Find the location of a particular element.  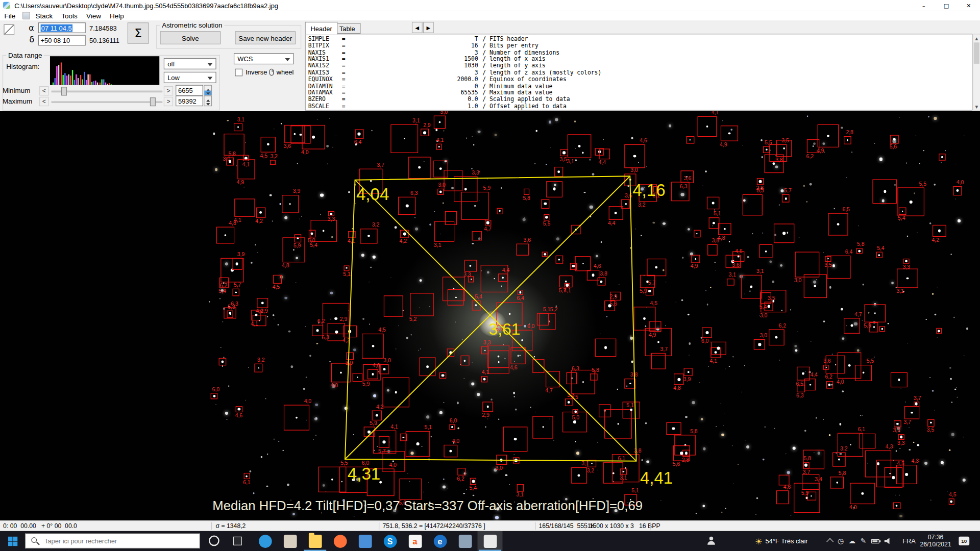

fits-scrollbar: ▲ ▼ is located at coordinates (976, 72).